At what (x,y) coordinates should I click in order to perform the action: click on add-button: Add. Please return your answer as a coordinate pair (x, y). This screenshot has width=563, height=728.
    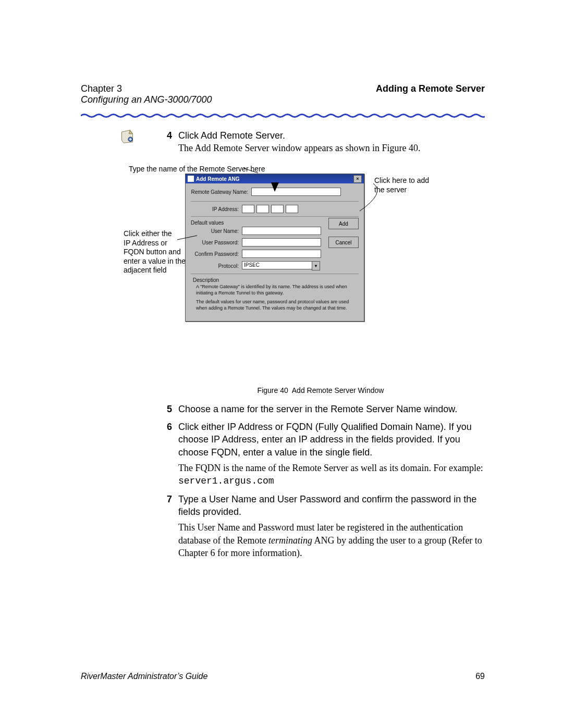
    Looking at the image, I should click on (344, 224).